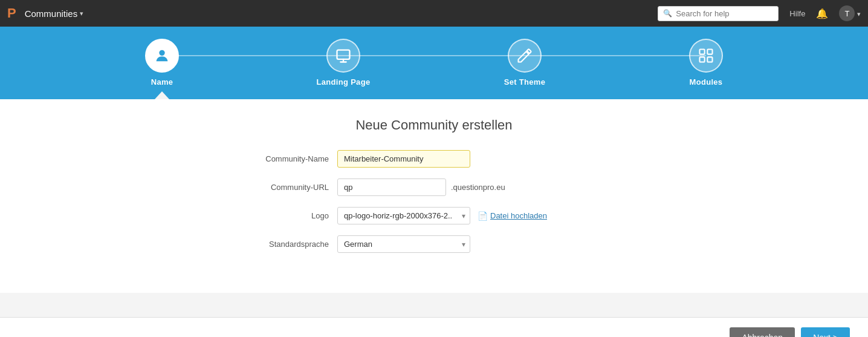 The height and width of the screenshot is (337, 868). Describe the element at coordinates (434, 244) in the screenshot. I see `form-row-sprache: Standardsprache German English French Sp…` at that location.